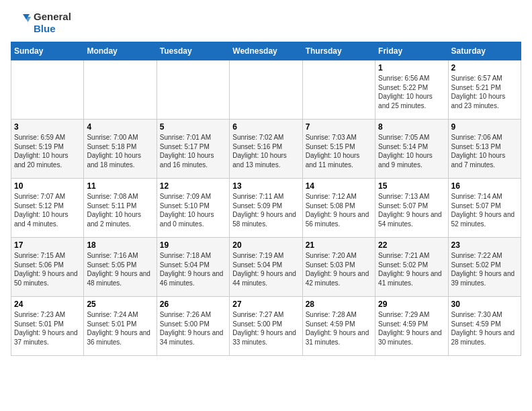 Image resolution: width=532 pixels, height=411 pixels. I want to click on calendar-cell: 15Sunrise: 7:13 AM Sunset: 5:07 PM Dayli…, so click(412, 208).